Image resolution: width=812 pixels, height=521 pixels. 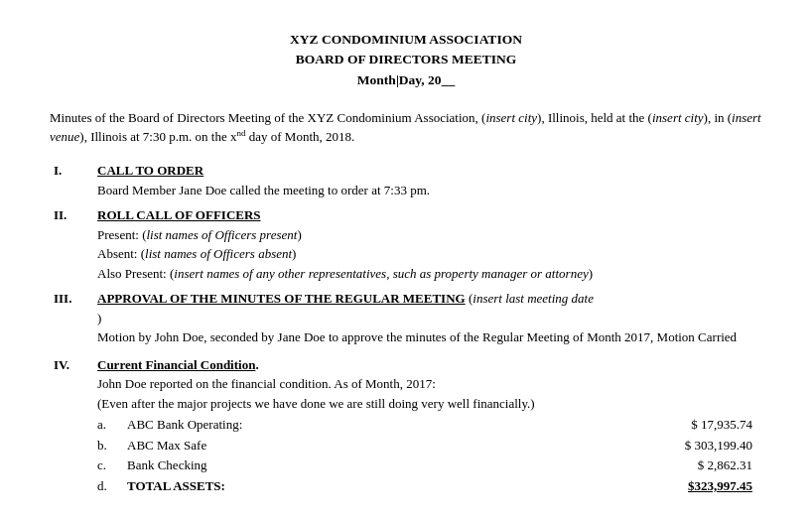 What do you see at coordinates (316, 403) in the screenshot?
I see `section-iv-intro2: (Even after the major projects we have d…` at bounding box center [316, 403].